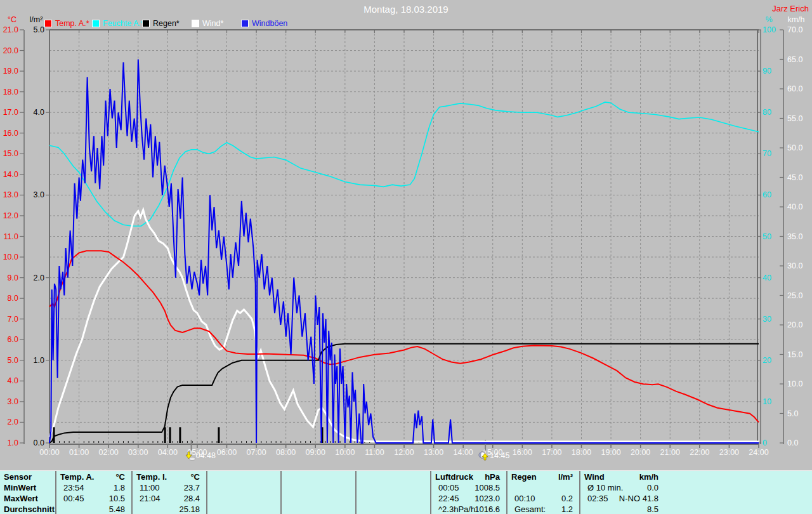  I want to click on temp-axis-tick-label: 14.0, so click(11, 175).